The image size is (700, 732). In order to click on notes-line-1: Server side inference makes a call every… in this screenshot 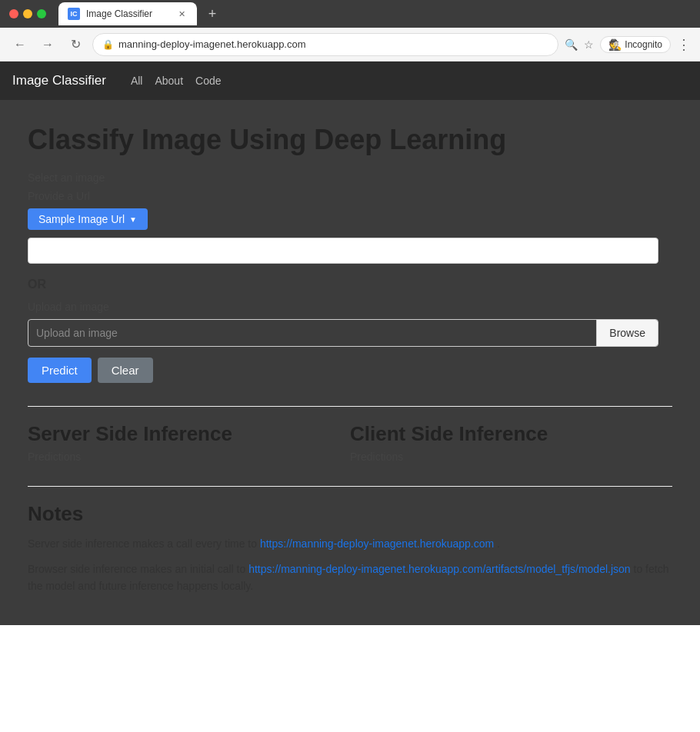, I will do `click(350, 544)`.